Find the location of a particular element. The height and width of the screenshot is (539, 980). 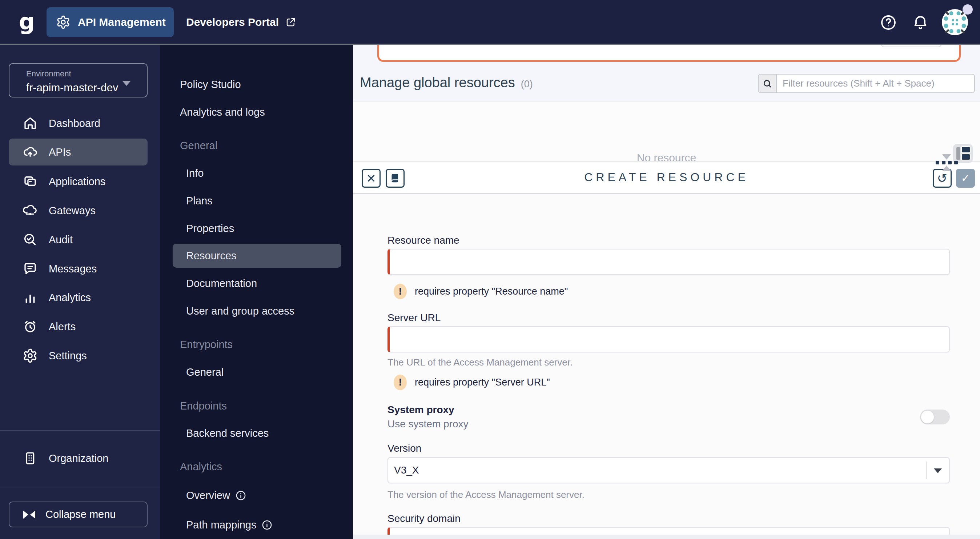

top-bar: g API Management Developers Portal is located at coordinates (490, 22).